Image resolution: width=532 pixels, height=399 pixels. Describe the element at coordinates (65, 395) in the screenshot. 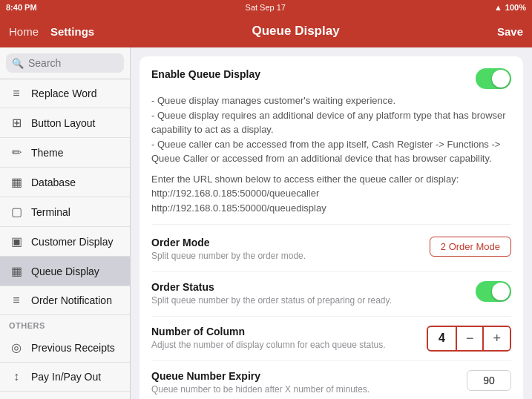

I see `sidebar-item-custody: 🔒 Custody` at that location.